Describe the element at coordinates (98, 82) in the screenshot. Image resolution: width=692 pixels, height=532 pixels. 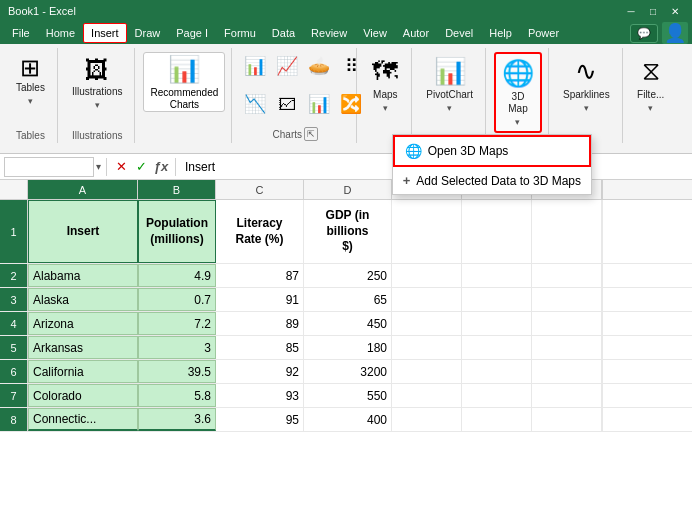
I see `illustrations-button: 🖼 Illustrations ▾` at that location.